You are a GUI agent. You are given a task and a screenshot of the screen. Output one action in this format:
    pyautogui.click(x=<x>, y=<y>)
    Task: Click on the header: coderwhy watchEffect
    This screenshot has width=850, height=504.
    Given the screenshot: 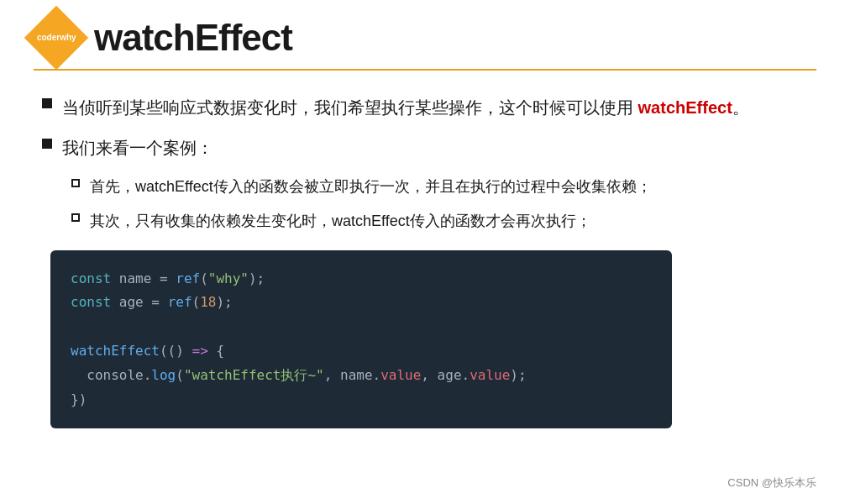 What is the action you would take?
    pyautogui.click(x=425, y=35)
    